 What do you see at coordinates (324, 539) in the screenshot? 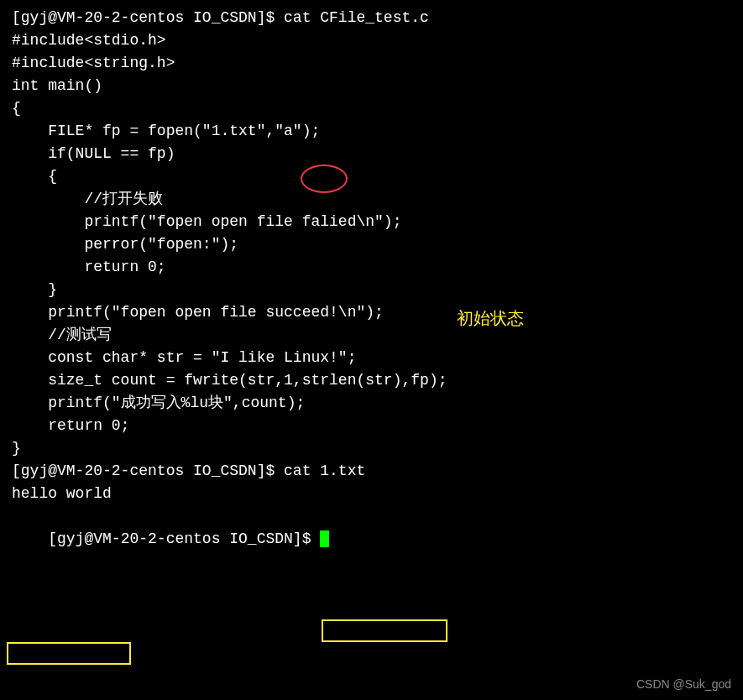
I see `cursor-icon` at bounding box center [324, 539].